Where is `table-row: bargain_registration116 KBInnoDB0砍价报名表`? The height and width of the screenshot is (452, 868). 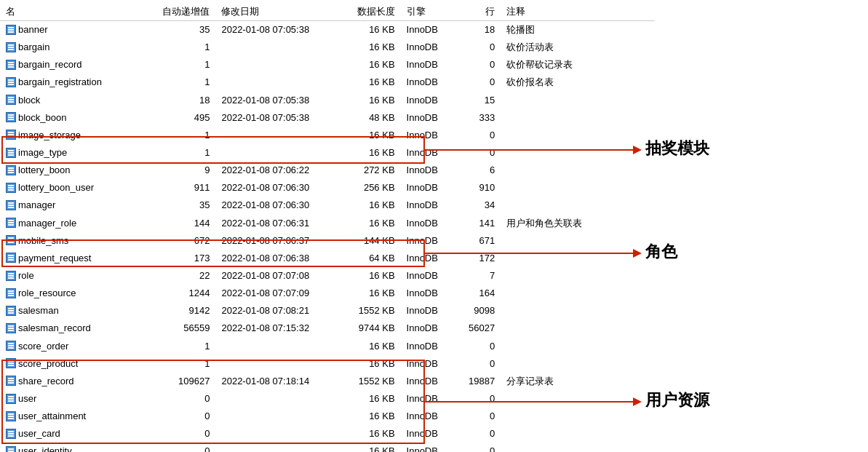
table-row: bargain_registration116 KBInnoDB0砍价报名表 is located at coordinates (327, 82).